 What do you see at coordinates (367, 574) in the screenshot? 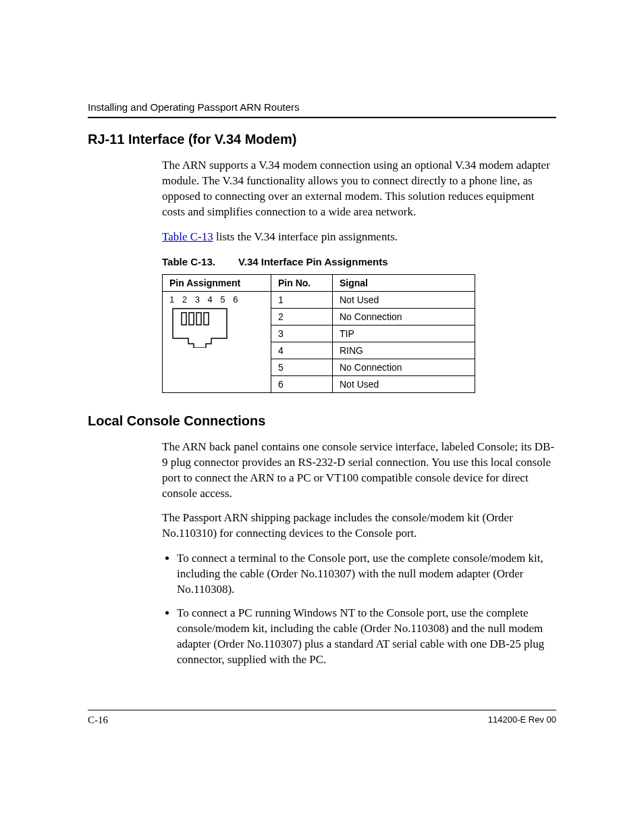
I see `list-item: To connect a terminal to the Console por…` at bounding box center [367, 574].